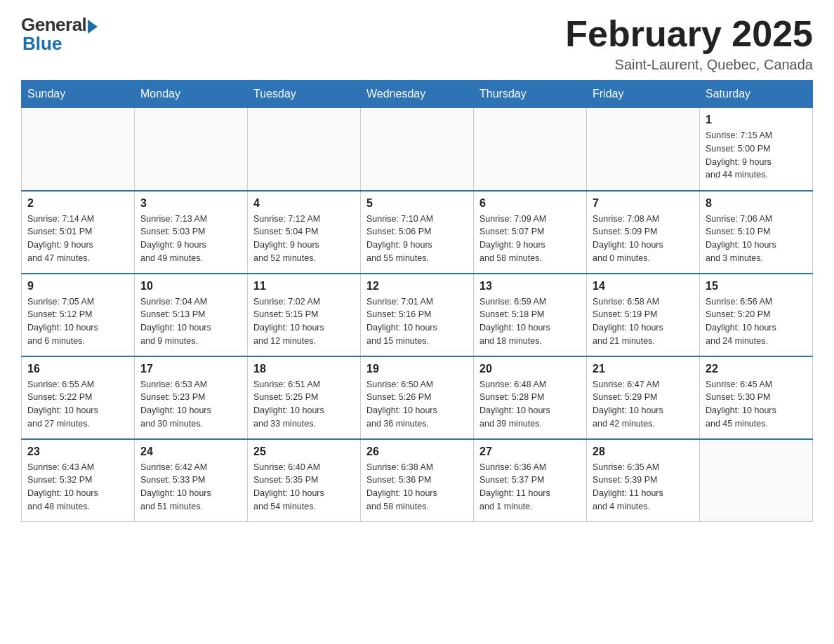 This screenshot has width=834, height=644. Describe the element at coordinates (78, 239) in the screenshot. I see `day-info: Sunrise: 7:14 AMSunset: 5:01 PMDaylight:…` at that location.